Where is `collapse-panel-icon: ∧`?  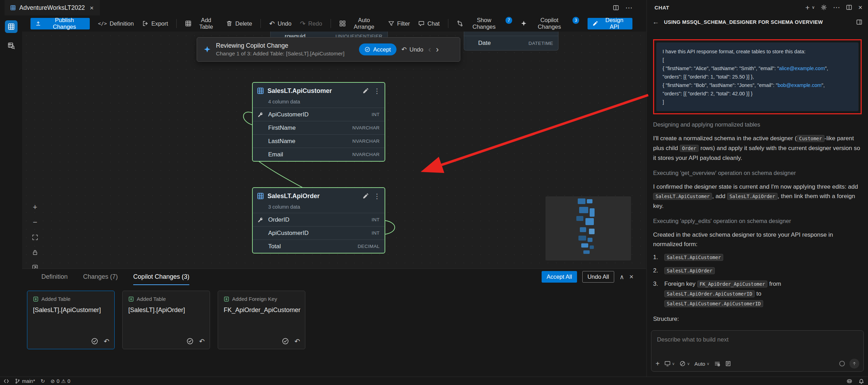 collapse-panel-icon: ∧ is located at coordinates (622, 277).